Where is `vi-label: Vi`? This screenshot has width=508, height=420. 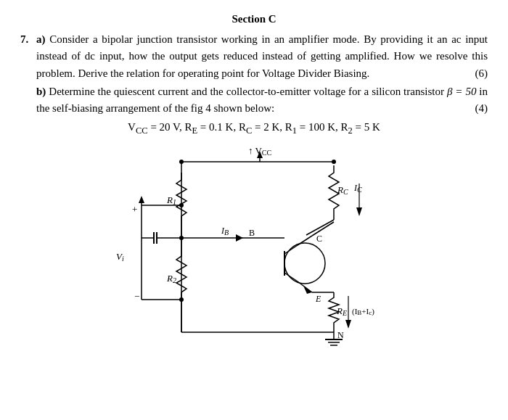 vi-label: Vi is located at coordinates (120, 257).